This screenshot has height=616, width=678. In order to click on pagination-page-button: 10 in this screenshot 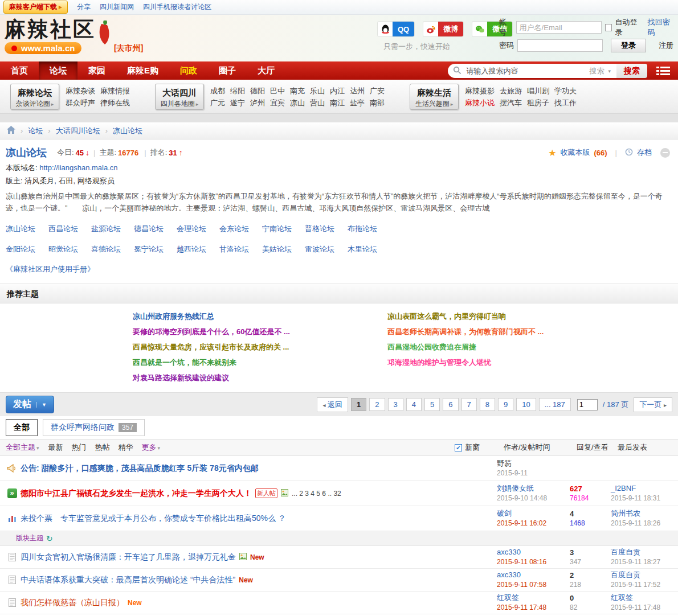, I will do `click(526, 404)`.